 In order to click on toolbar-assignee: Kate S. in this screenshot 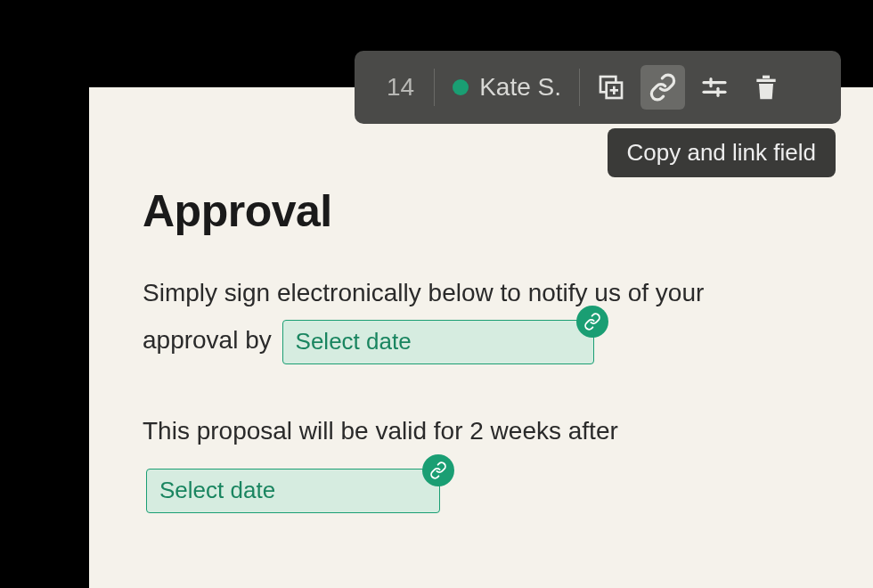, I will do `click(507, 87)`.